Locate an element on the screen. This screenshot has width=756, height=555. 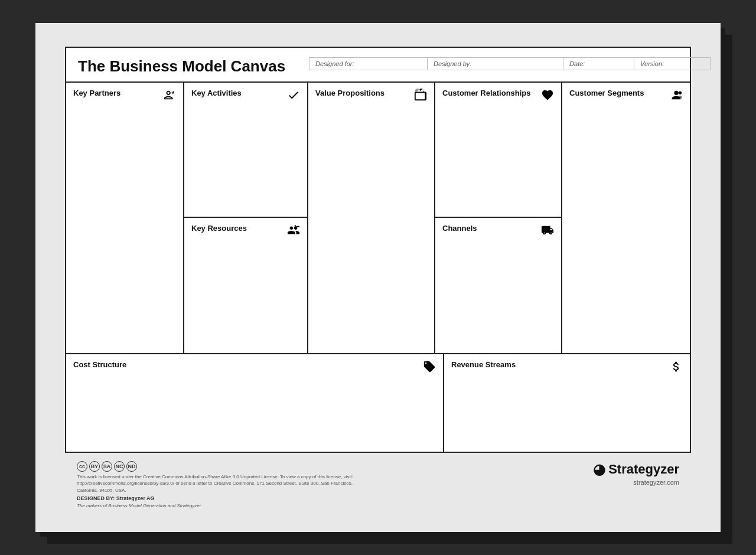
customer-relationships-icon is located at coordinates (548, 96).